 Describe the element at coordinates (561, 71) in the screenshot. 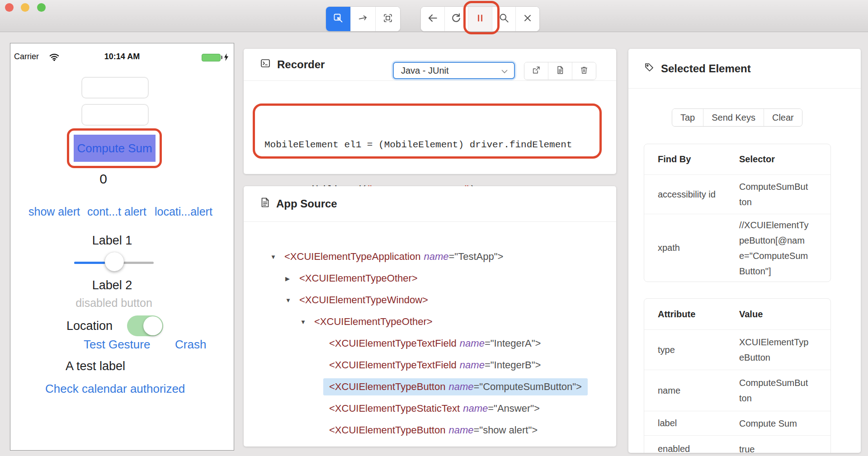

I see `copy-code-button` at that location.